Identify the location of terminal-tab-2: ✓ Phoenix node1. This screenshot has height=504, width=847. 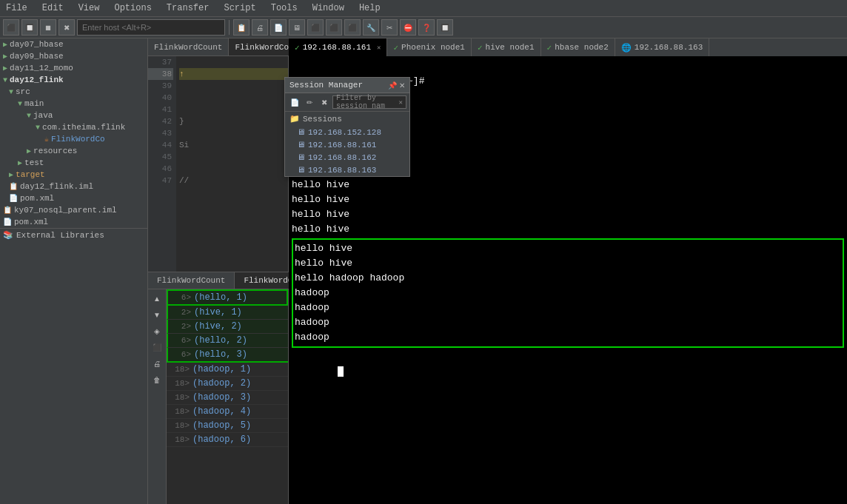
(429, 47).